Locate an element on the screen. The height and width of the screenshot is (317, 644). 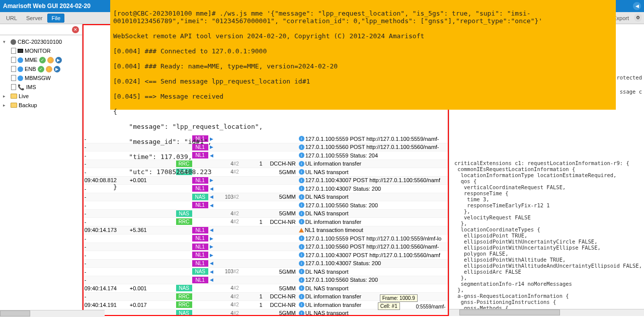
chevron-down-icon: ▾ is located at coordinates (6, 42).